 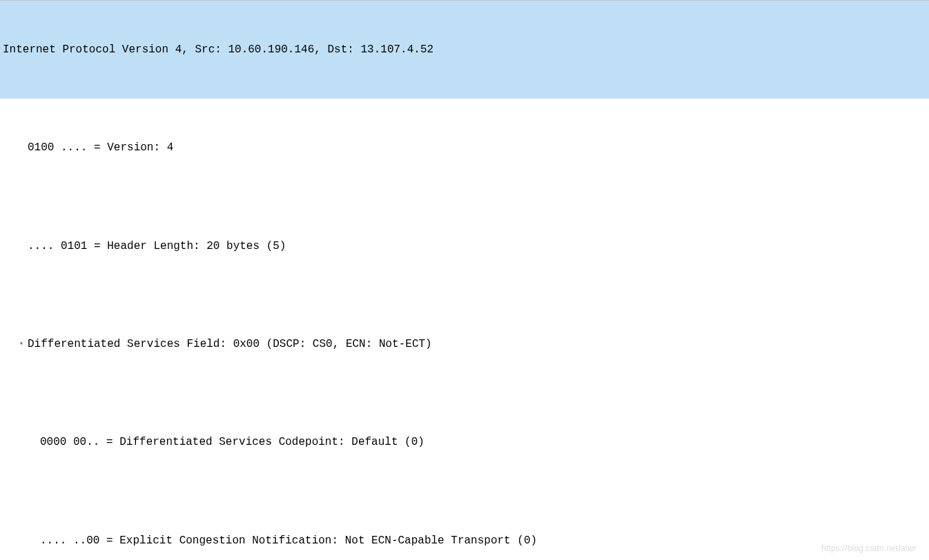 I want to click on ipv4-dsf-ecn-text: .... ..00 = Explicit Congestion Notifica…, so click(x=289, y=541).